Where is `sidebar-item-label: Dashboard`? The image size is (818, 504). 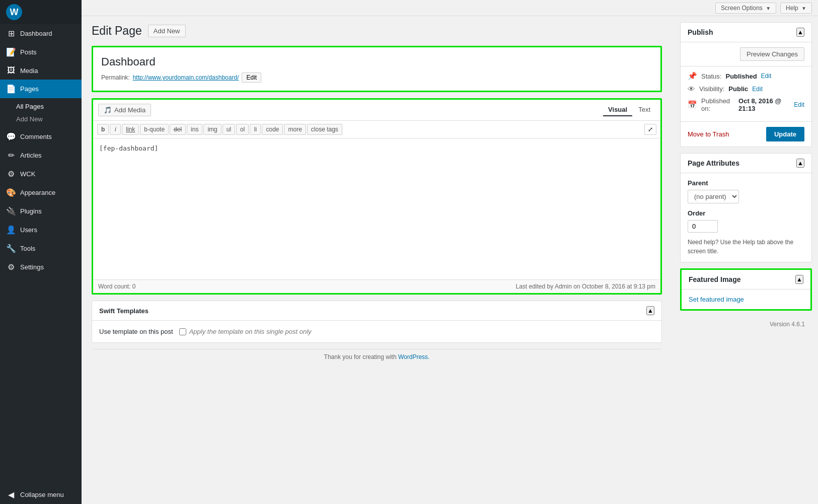
sidebar-item-label: Dashboard is located at coordinates (36, 33).